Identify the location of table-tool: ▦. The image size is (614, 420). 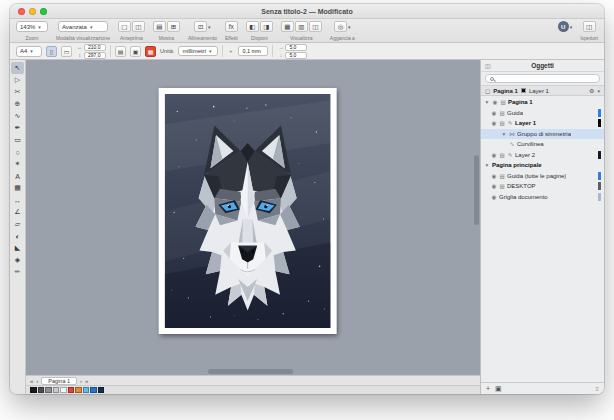
(18, 188).